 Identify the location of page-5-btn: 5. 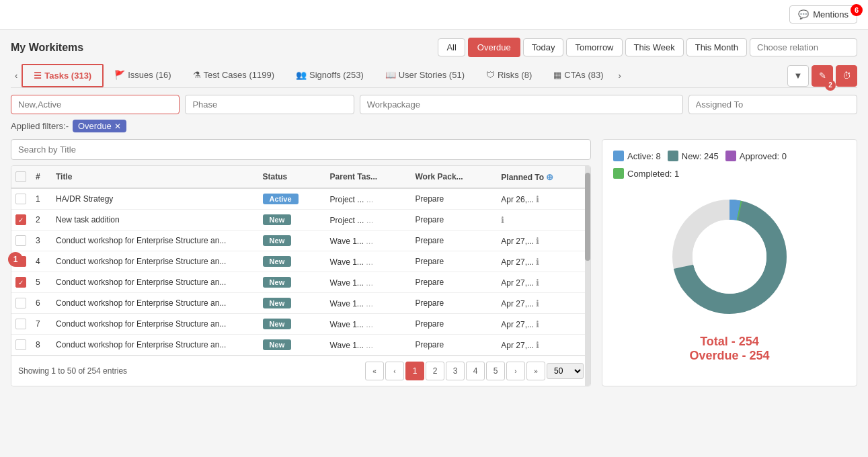
(496, 371).